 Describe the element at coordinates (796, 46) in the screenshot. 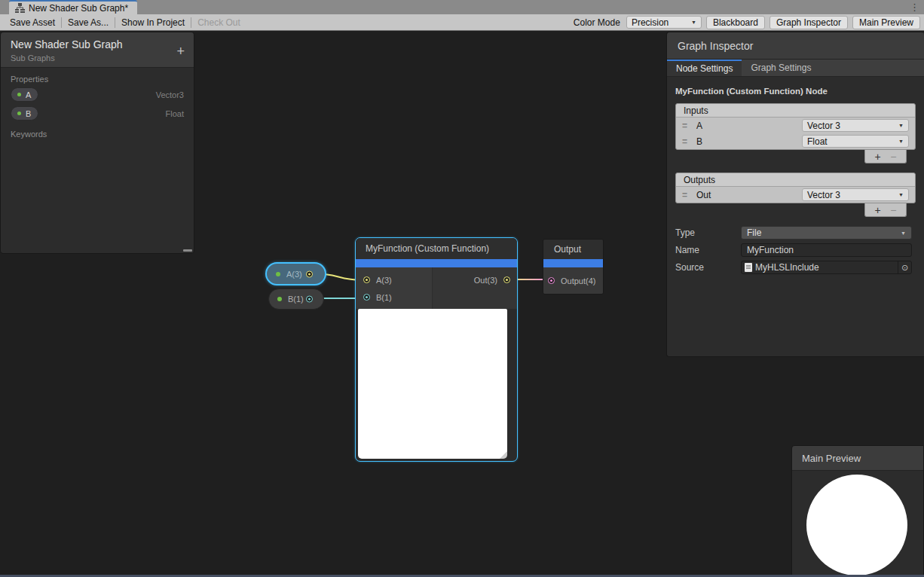

I see `graph-inspector-header: Graph Inspector` at that location.